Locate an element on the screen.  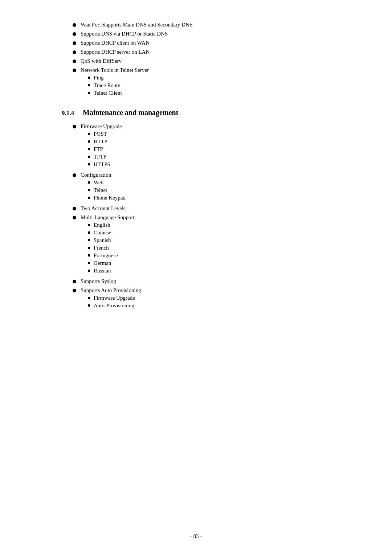
language-sub-list: English Chinese Spanish French is located at coordinates (205, 248).